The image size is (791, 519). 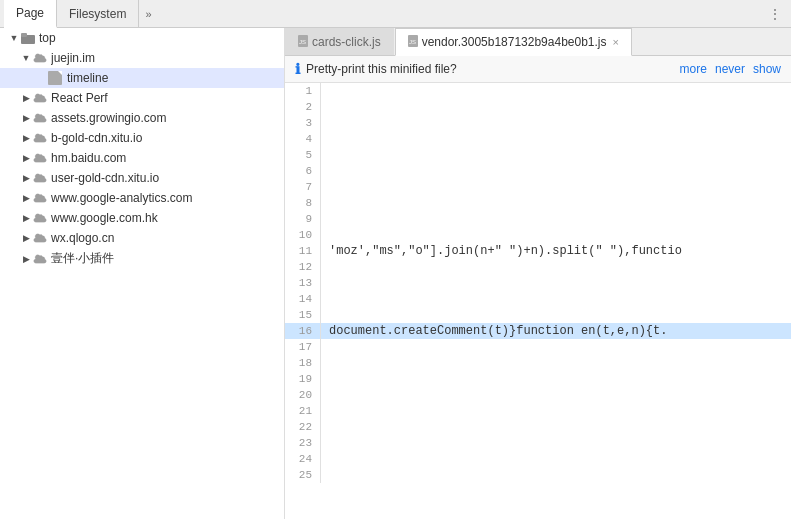 I want to click on tree-arrow-bgold, so click(x=26, y=138).